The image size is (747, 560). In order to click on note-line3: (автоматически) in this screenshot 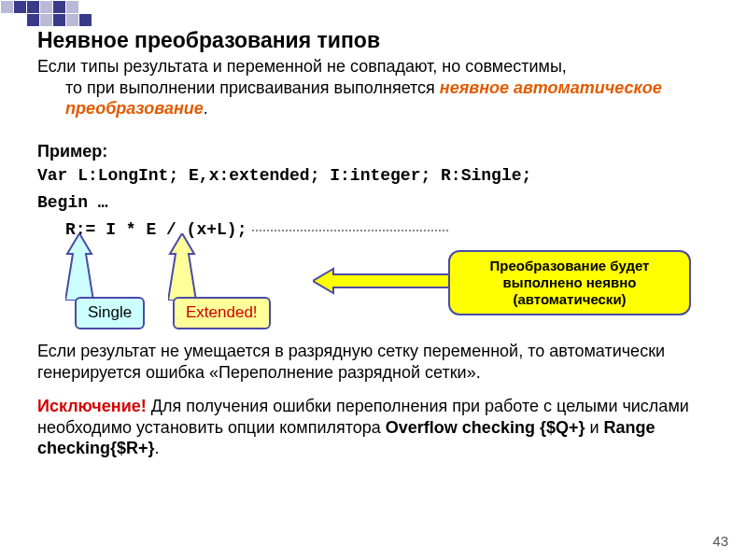, I will do `click(570, 300)`.